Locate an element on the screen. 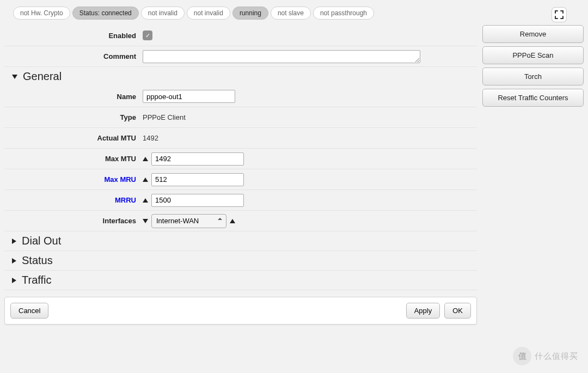 The height and width of the screenshot is (373, 588). footer-bar: Cancel Apply OK is located at coordinates (241, 310).